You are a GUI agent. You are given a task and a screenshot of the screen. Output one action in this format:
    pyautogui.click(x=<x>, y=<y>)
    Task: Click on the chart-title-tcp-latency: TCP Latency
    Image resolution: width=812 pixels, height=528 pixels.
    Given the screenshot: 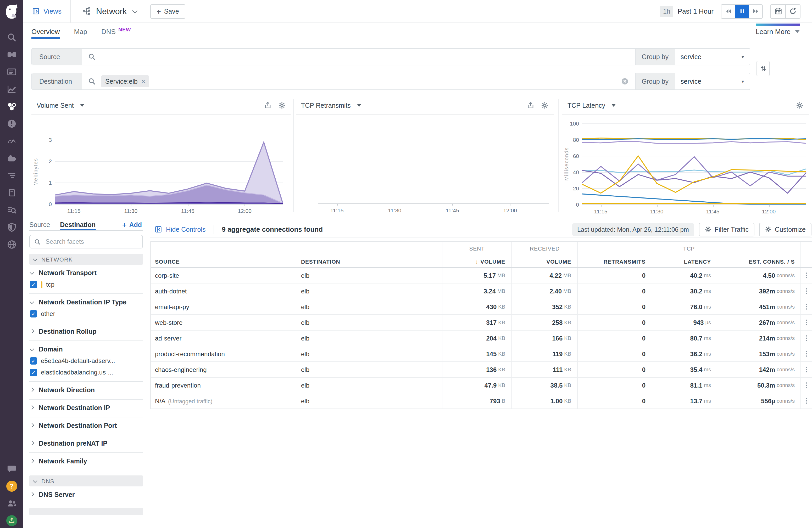 What is the action you would take?
    pyautogui.click(x=586, y=105)
    